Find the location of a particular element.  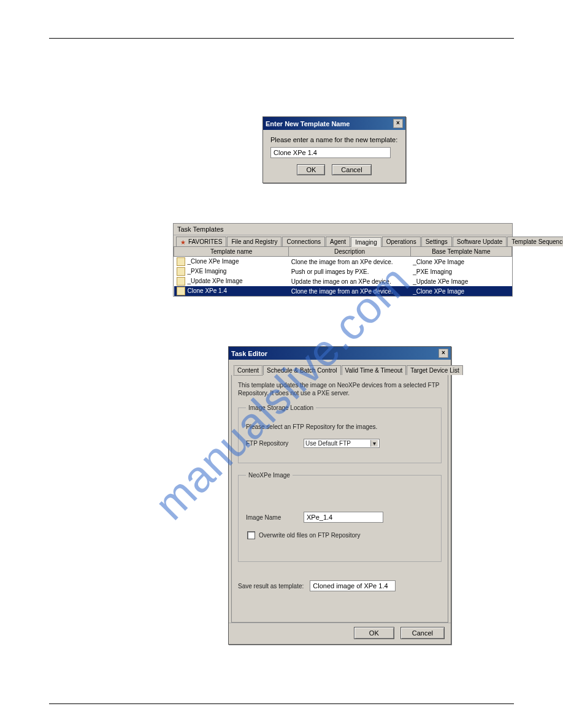

ftp-repo-label: FTP Repository is located at coordinates (272, 444).